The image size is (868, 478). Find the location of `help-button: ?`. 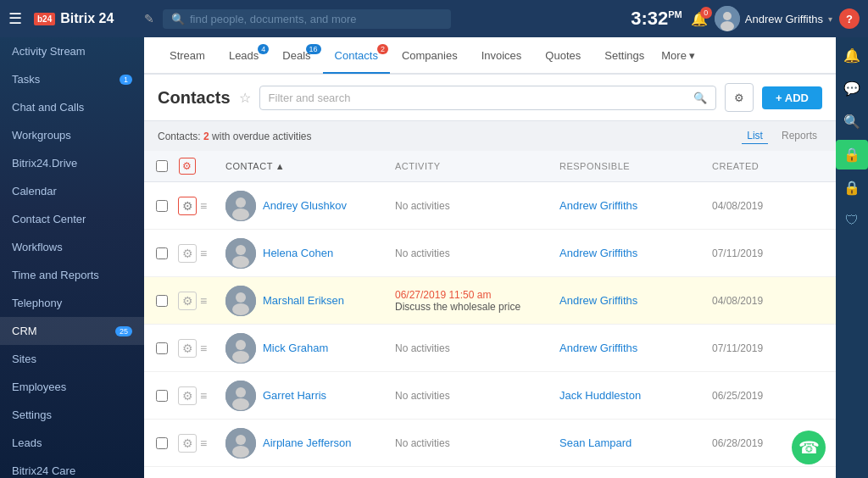

help-button: ? is located at coordinates (849, 19).